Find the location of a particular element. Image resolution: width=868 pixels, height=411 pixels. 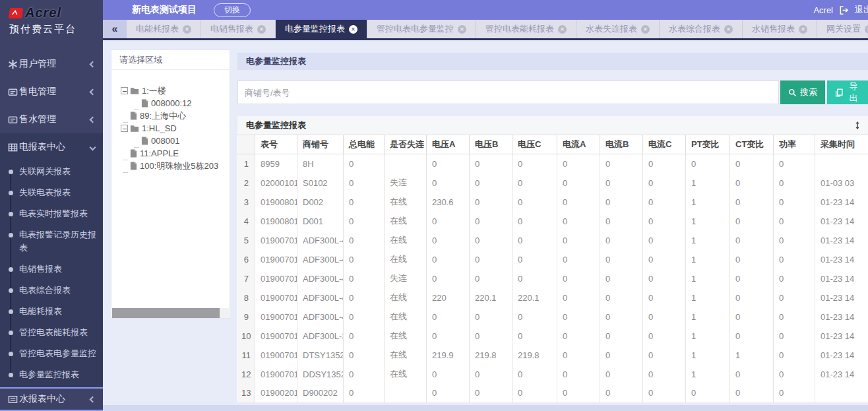

sidebar-item-4: 水报表中心 is located at coordinates (51, 399).